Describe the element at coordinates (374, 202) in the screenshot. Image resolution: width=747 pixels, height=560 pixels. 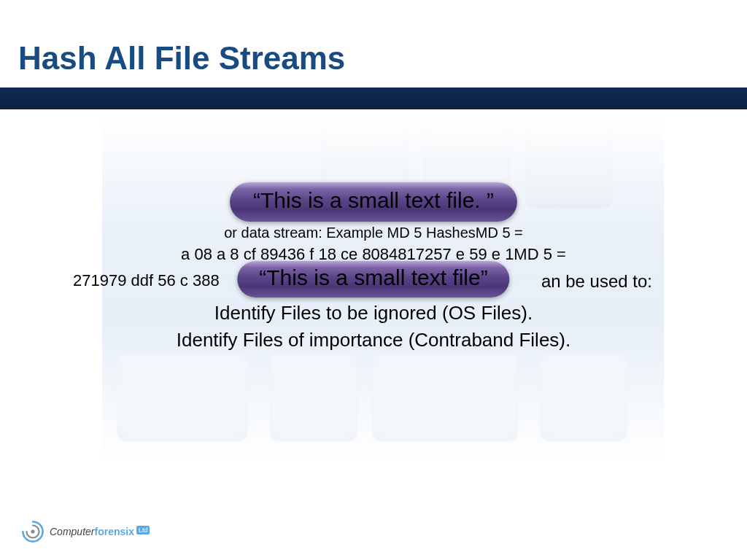
I see `example-text-pill-1: “This is a small text file. ”` at that location.